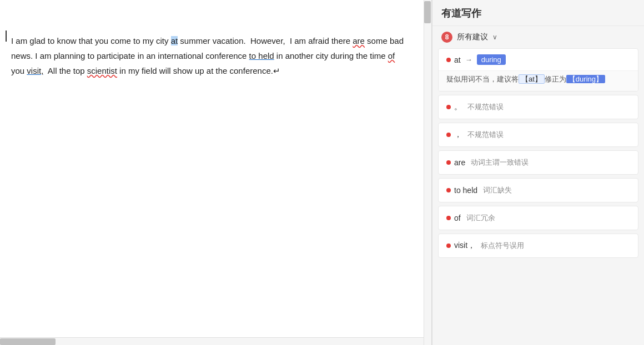 The height and width of the screenshot is (345, 644). I want to click on suggestion-word-are: are, so click(460, 163).